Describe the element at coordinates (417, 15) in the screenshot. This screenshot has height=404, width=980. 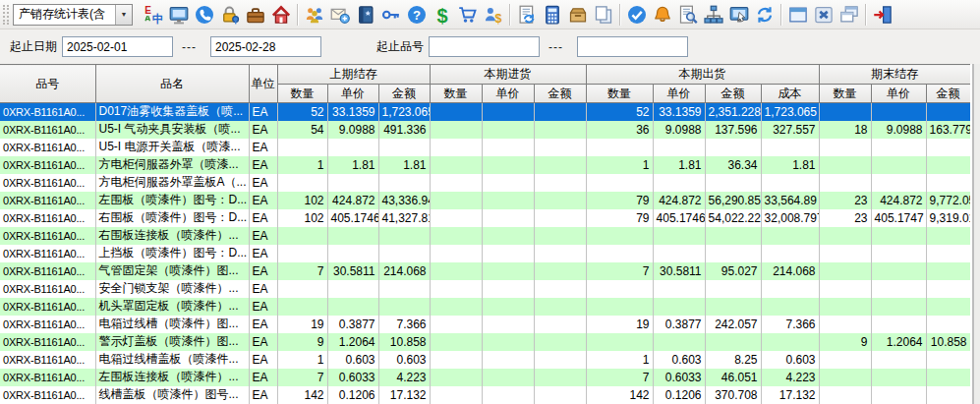
I see `help-icon: ?` at that location.